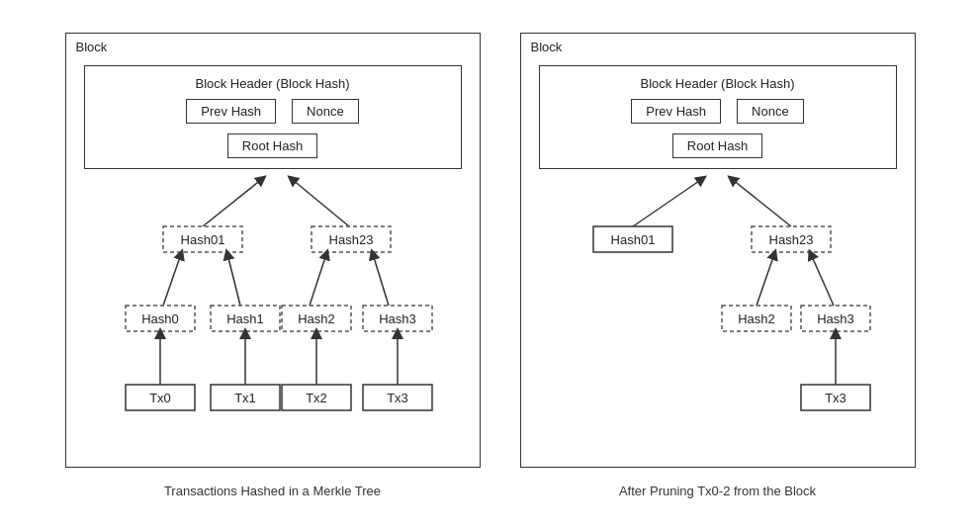 This screenshot has width=980, height=530. Describe the element at coordinates (245, 318) in the screenshot. I see `diagram1-hash1-text: Hash1` at that location.